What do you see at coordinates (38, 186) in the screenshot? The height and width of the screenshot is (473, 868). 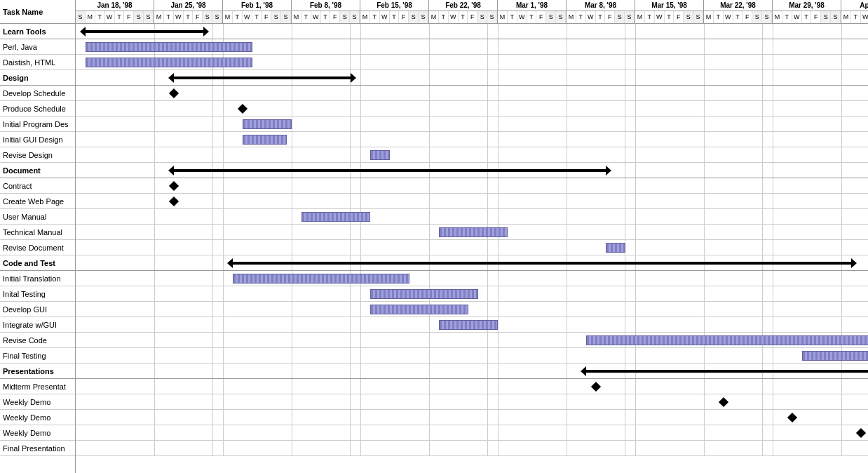 I see `task-contract: Contract` at bounding box center [38, 186].